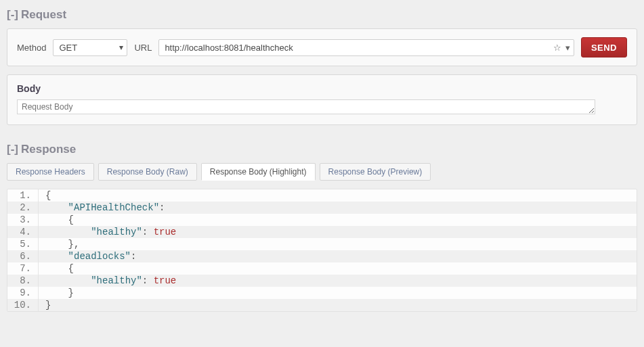 The image size is (644, 347). I want to click on tab-response-2: Response Body (Highlight), so click(259, 172).